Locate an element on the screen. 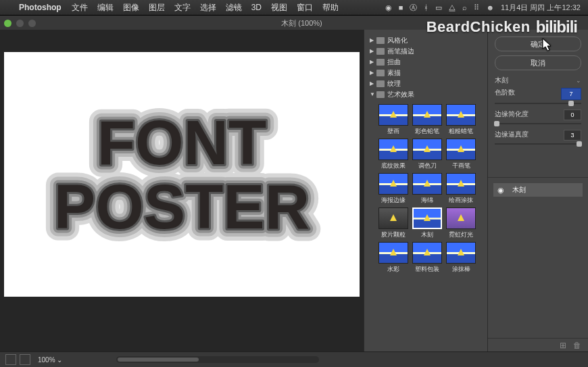  svg-text: POSTER is located at coordinates (182, 207).